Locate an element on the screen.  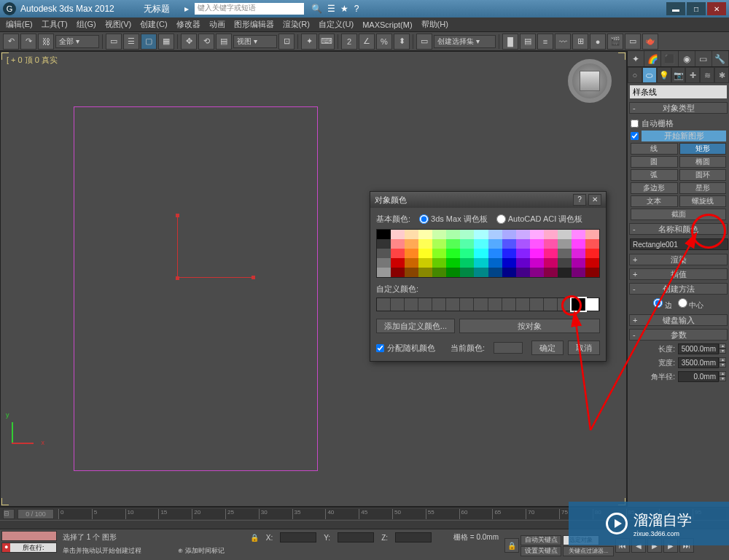
startnew-checkbox is located at coordinates (634, 136).